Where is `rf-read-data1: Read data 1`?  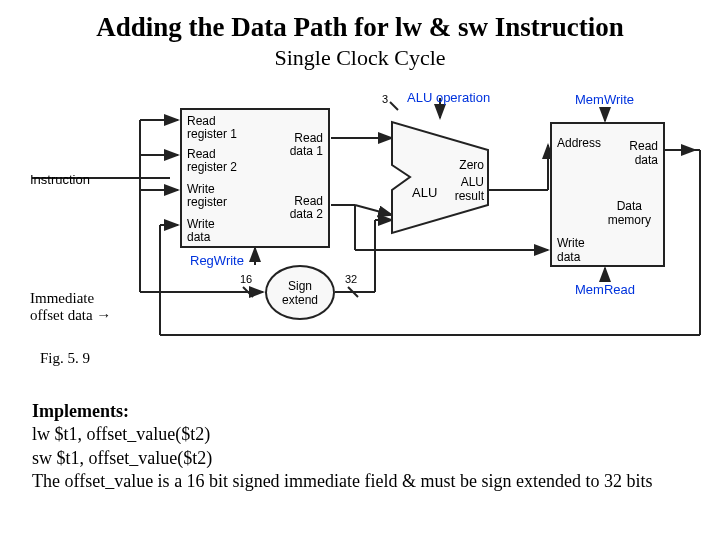
rf-read-data1: Read data 1 is located at coordinates (306, 145).